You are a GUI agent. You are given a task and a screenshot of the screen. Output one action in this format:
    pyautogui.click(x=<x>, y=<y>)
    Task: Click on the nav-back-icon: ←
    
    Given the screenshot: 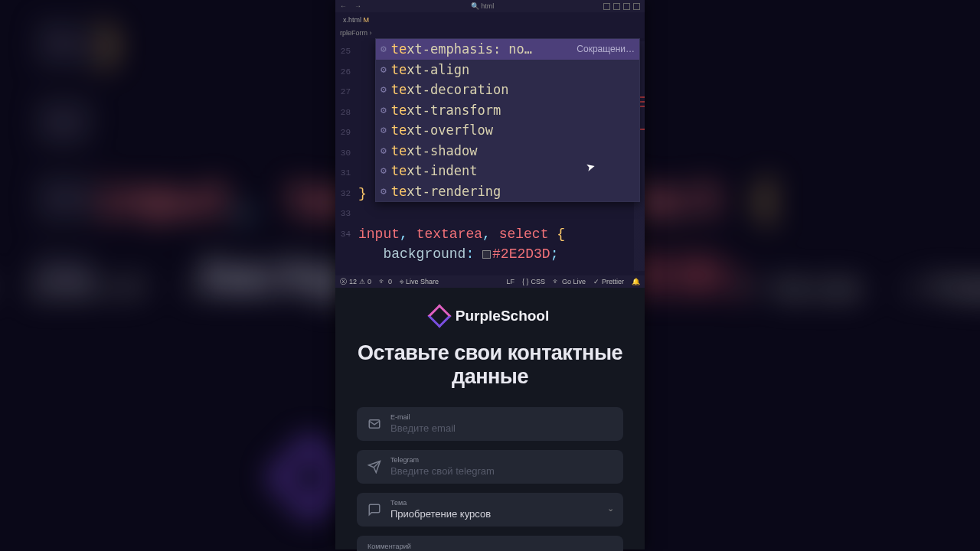 What is the action you would take?
    pyautogui.click(x=343, y=6)
    